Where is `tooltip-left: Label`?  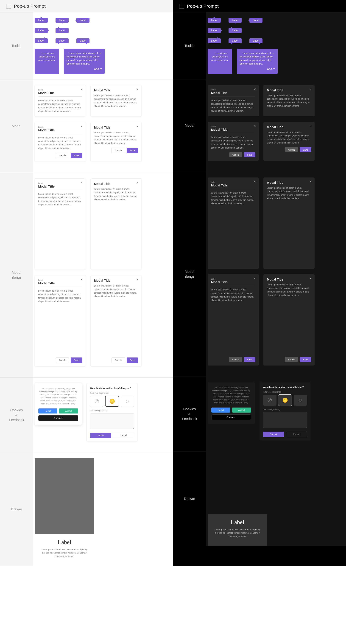 tooltip-left: Label is located at coordinates (256, 20).